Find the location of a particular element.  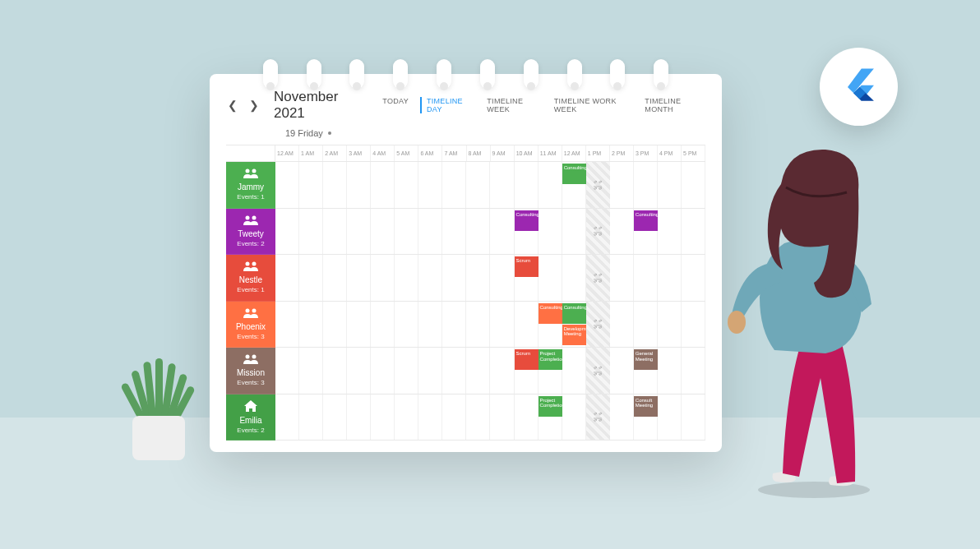

time-slot-header: 3 AM is located at coordinates (358, 153).